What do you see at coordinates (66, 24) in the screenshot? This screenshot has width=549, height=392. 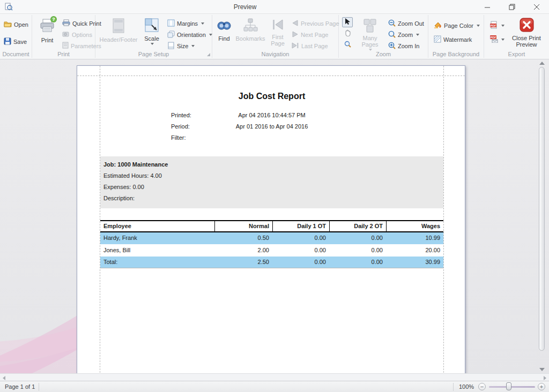 I see `quick-print-icon` at bounding box center [66, 24].